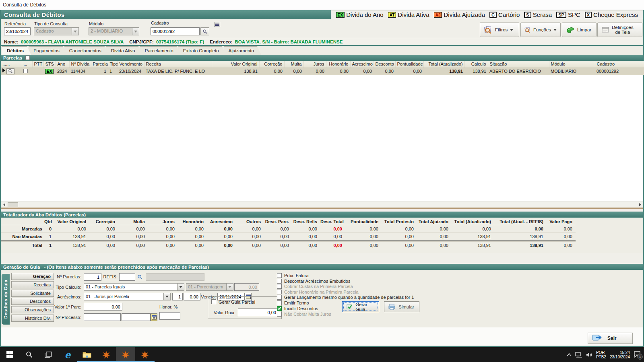  What do you see at coordinates (619, 71) in the screenshot?
I see `cell-cadastro: 000001292` at bounding box center [619, 71].